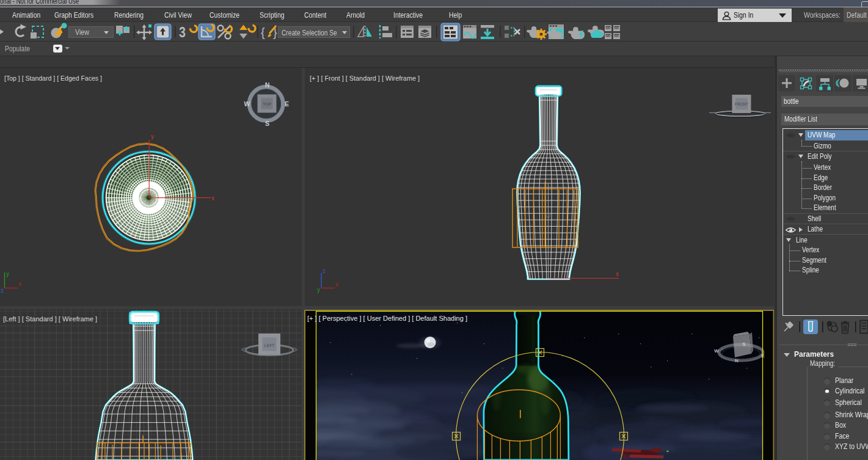 The image size is (868, 460). I want to click on svg-text: FRONT, so click(742, 104).